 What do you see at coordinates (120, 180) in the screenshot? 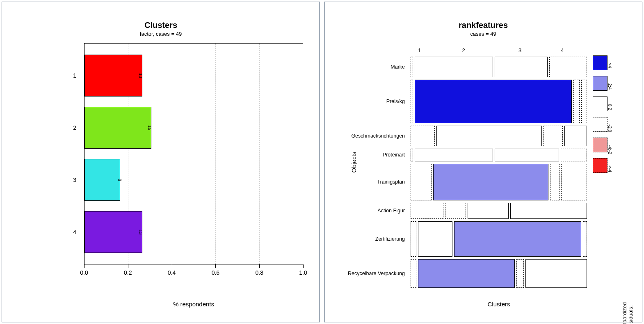
I see `bar-count-label: 8` at bounding box center [120, 180].